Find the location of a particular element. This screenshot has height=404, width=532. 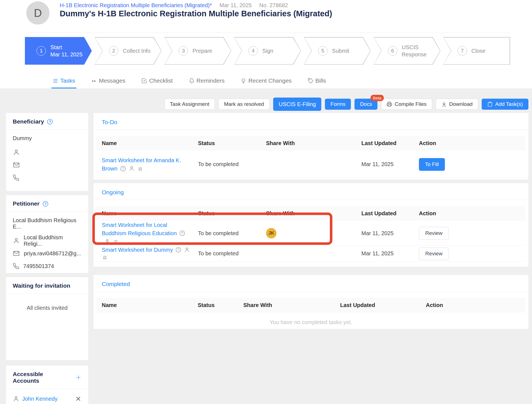

task-link: Smart Worksheet for Local Buddhism Relig… is located at coordinates (139, 229).